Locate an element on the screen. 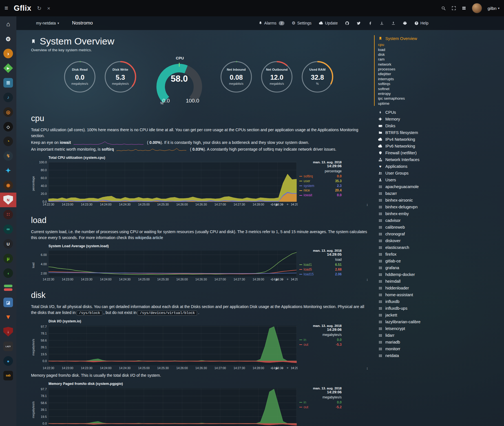  gauge-cpu: CPU58.00.0100.0% is located at coordinates (180, 81).